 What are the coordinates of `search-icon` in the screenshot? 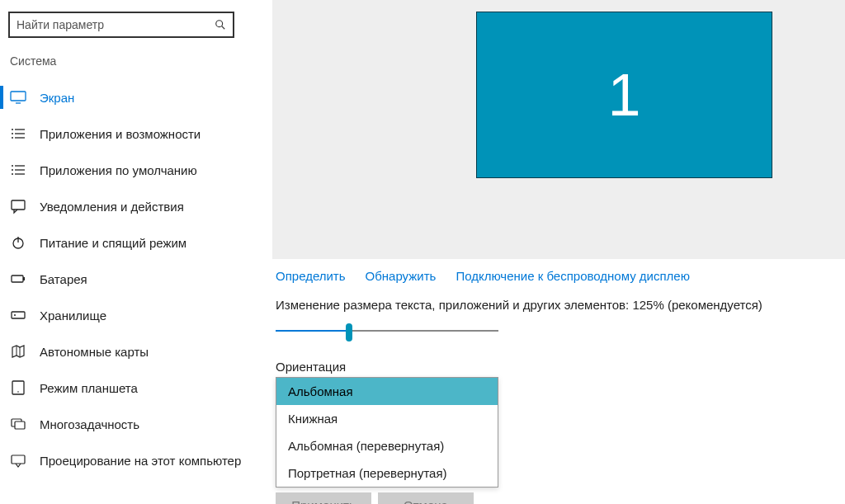 It's located at (220, 25).